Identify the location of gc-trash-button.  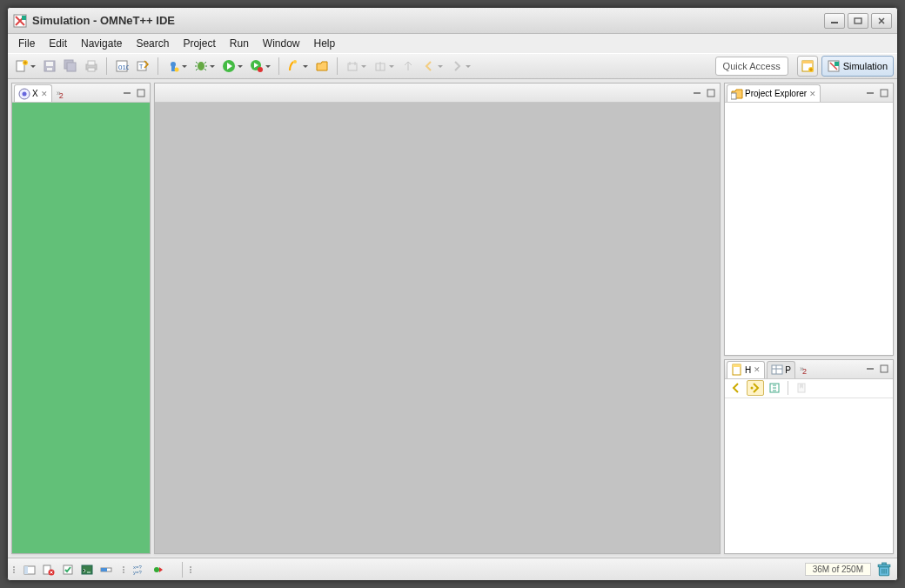
(884, 570).